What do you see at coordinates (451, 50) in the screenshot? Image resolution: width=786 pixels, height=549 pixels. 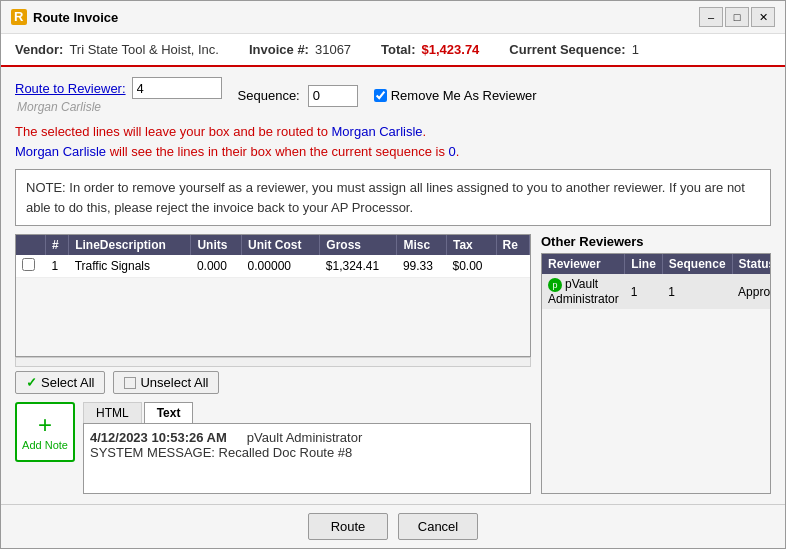 I see `total-value: $1,423.74` at bounding box center [451, 50].